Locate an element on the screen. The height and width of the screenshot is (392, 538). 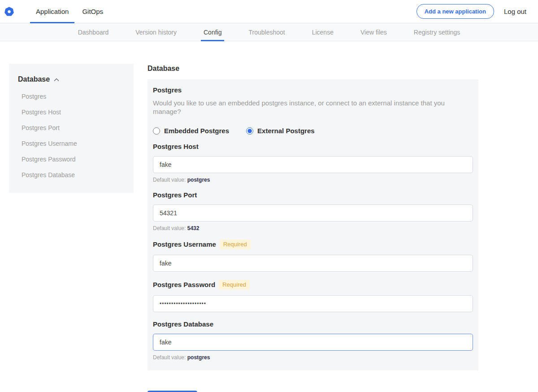
tab-application: Application is located at coordinates (52, 12).